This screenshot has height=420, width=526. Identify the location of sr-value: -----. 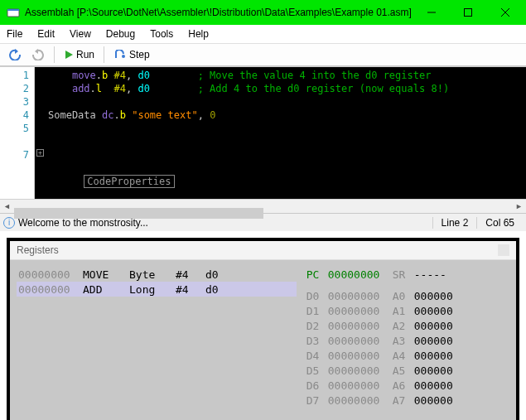
(437, 275).